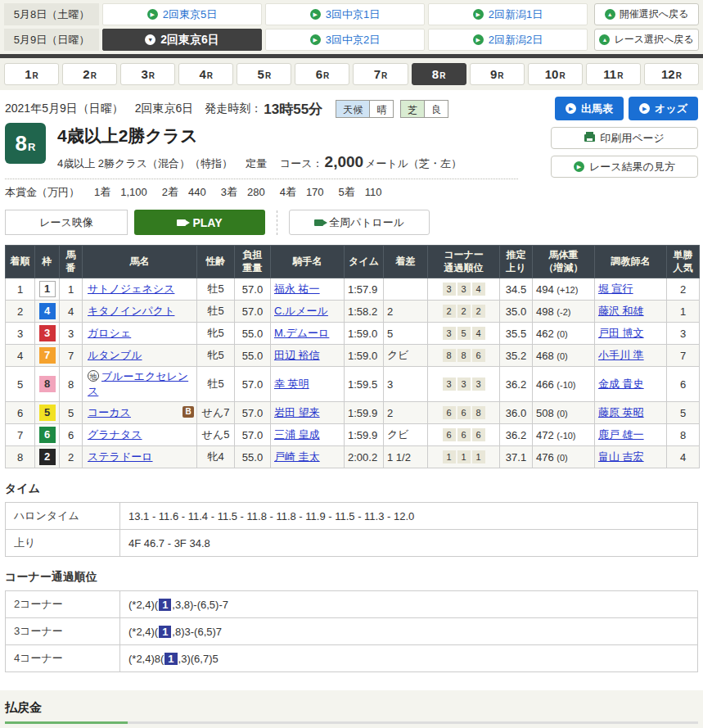 The width and height of the screenshot is (703, 728). I want to click on race-tab-12r: 12R, so click(671, 74).